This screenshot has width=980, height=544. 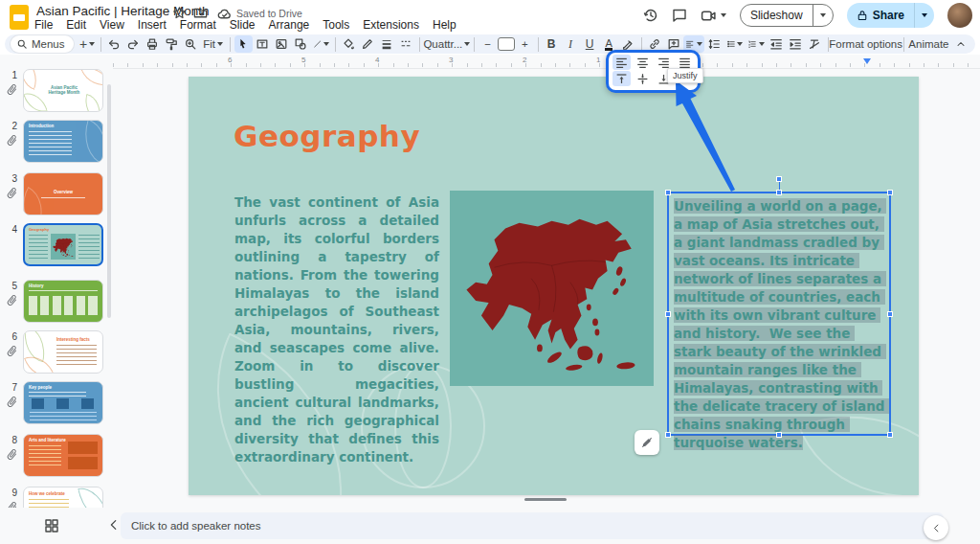 What do you see at coordinates (109, 201) in the screenshot?
I see `filmstrip-scrollbar` at bounding box center [109, 201].